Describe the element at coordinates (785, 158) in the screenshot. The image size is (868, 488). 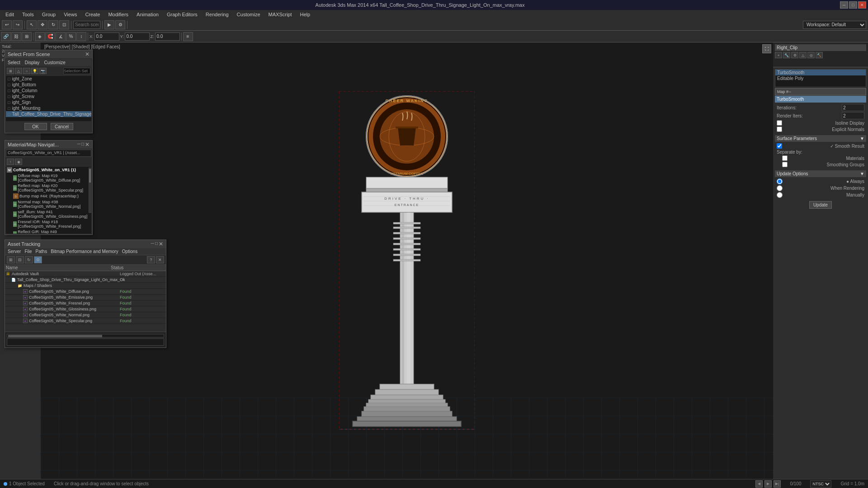
I see `materials-checkbox` at that location.